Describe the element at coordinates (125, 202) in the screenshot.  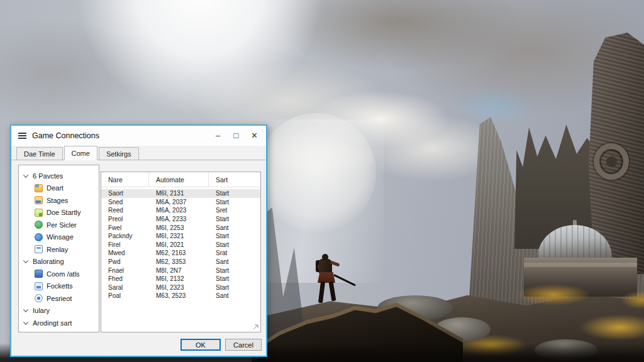
I see `table-cell: Sned` at that location.